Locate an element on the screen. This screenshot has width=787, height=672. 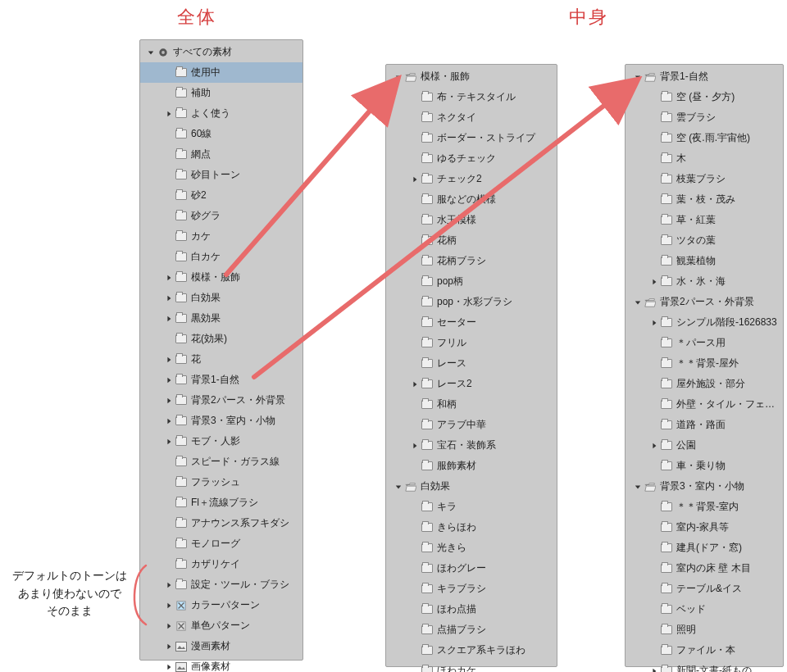
tree-item: モノローグ is located at coordinates (221, 544).